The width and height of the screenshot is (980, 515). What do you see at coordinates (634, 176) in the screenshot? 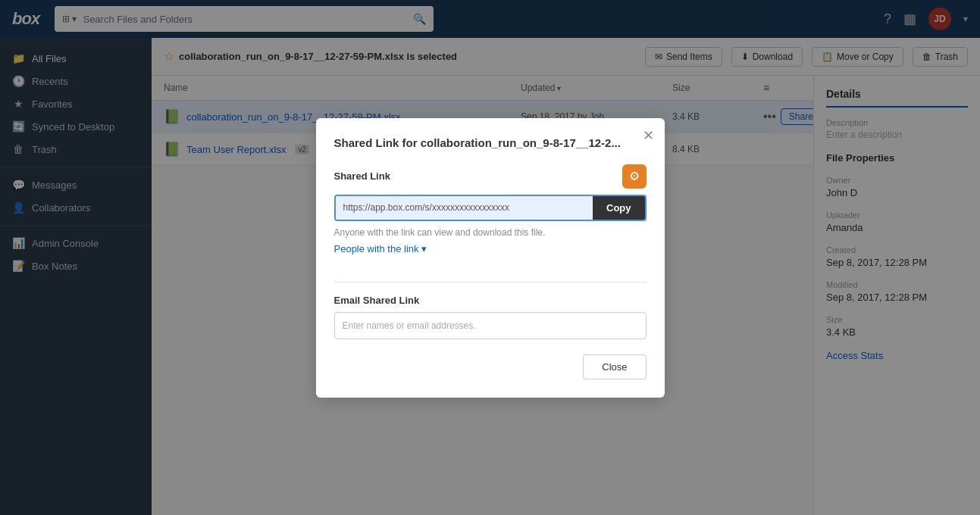
I see `link-settings-button: ⚙` at bounding box center [634, 176].